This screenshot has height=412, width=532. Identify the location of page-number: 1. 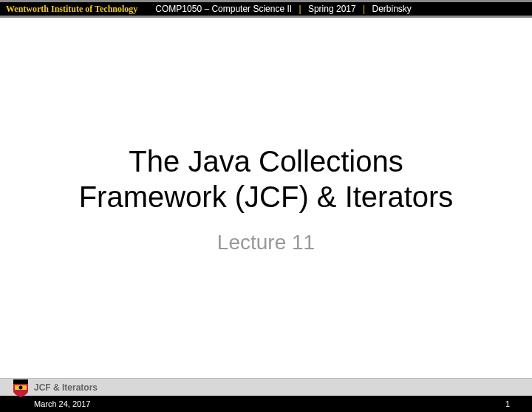
(508, 404).